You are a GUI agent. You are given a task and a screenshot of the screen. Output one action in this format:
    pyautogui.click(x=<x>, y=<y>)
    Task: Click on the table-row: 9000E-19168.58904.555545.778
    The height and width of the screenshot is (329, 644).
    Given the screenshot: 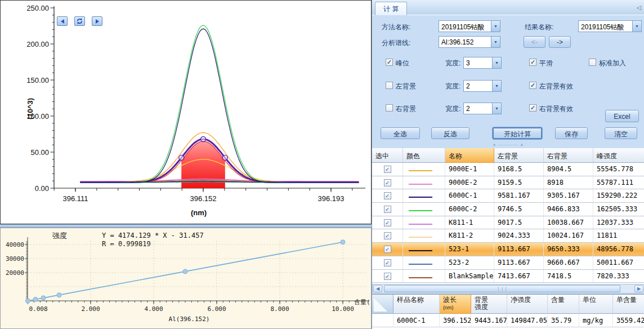 What is the action you would take?
    pyautogui.click(x=508, y=170)
    